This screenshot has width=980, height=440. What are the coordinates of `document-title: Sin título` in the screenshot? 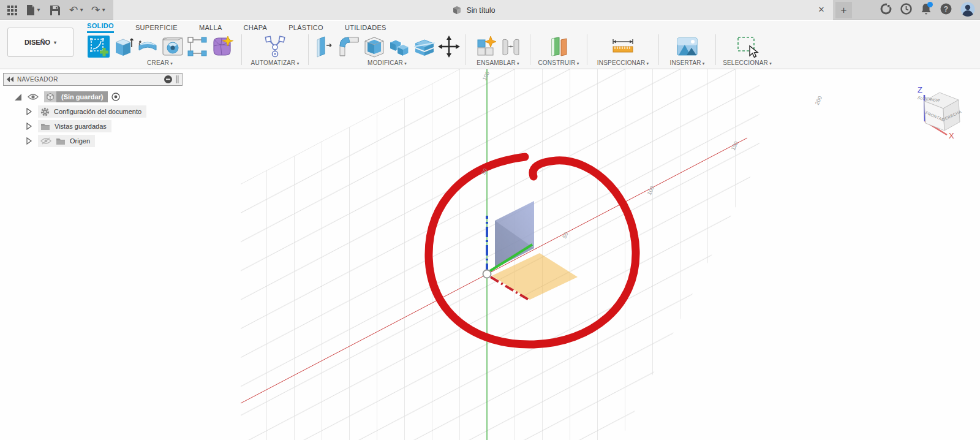 It's located at (481, 10).